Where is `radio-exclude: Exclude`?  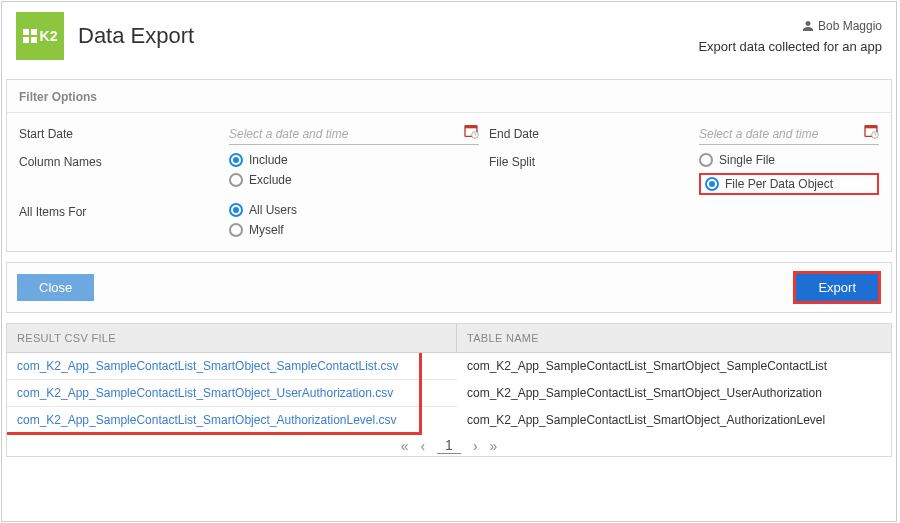 radio-exclude: Exclude is located at coordinates (354, 180).